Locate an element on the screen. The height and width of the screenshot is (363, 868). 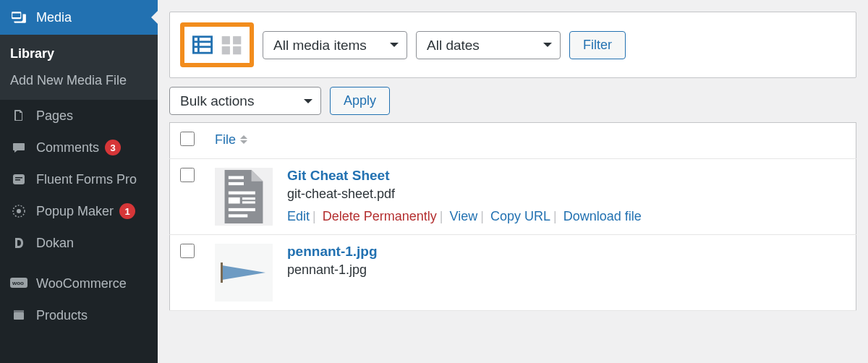
bulk-actions-row: Bulk actions Apply is located at coordinates (513, 101).